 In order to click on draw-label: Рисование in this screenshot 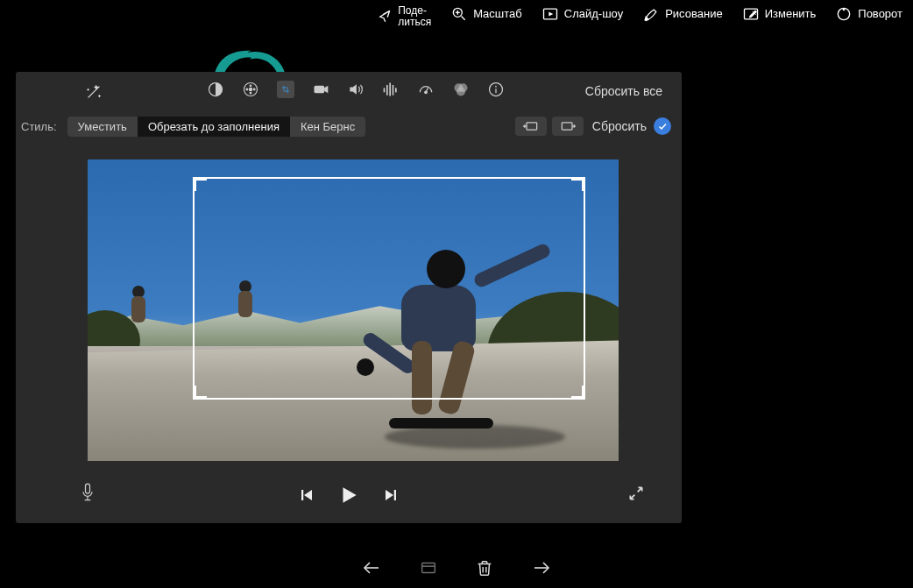, I will do `click(694, 14)`.